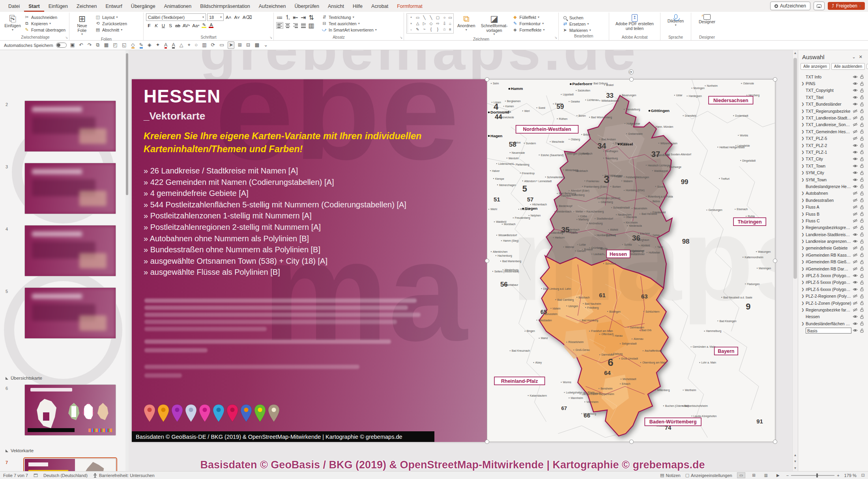 The image size is (868, 479). Describe the element at coordinates (833, 166) in the screenshot. I see `layer-item-txt-town: ❯TXT_Town` at that location.